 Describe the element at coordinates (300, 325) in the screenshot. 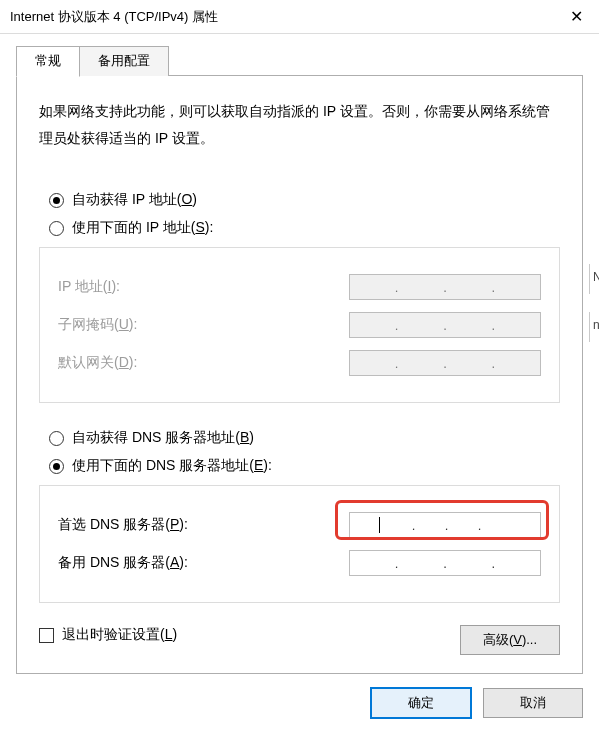

I see `field-row-mask: 子网掩码(U): ...` at that location.